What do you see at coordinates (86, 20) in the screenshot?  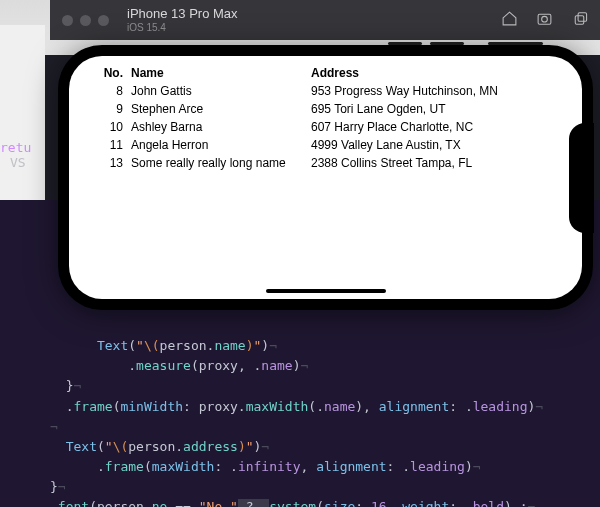 I see `minimize-dot` at bounding box center [86, 20].